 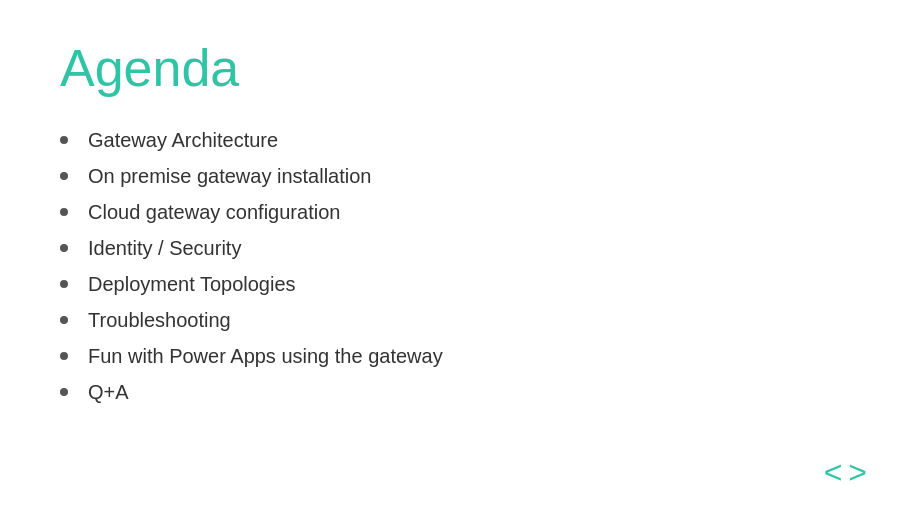 I want to click on next-arrow: >, so click(x=858, y=472).